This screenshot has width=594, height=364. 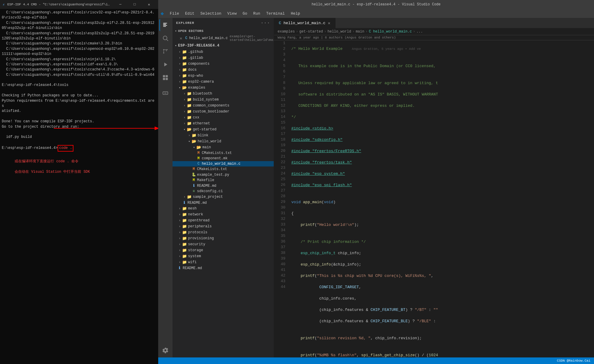 I want to click on maximize-button: □, so click(x=135, y=4).